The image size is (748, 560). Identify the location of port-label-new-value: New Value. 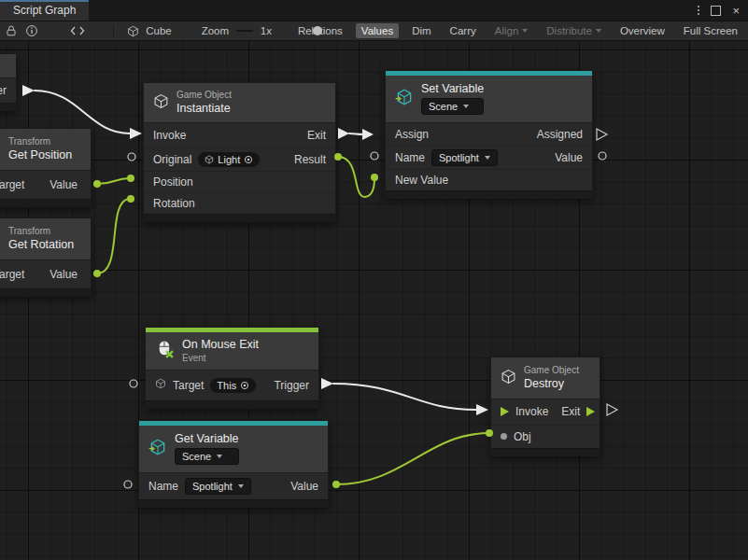
(422, 180).